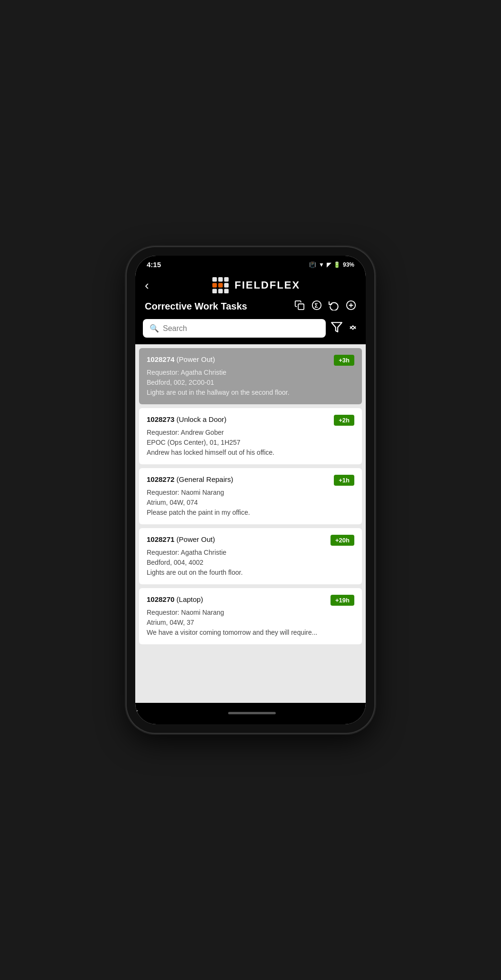  What do you see at coordinates (250, 623) in the screenshot?
I see `task-meta-4: Requestor: Naomi Narang Atrium, 04W, 37 …` at bounding box center [250, 623].